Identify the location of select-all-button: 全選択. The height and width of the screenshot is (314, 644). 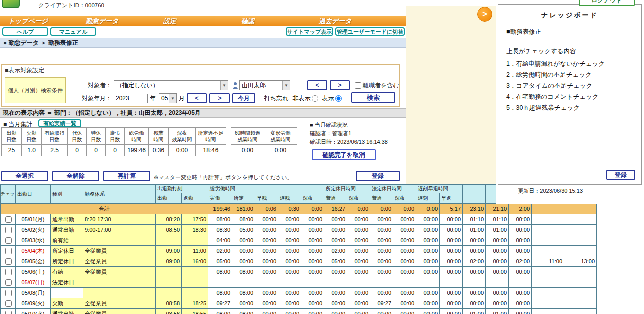
(25, 176).